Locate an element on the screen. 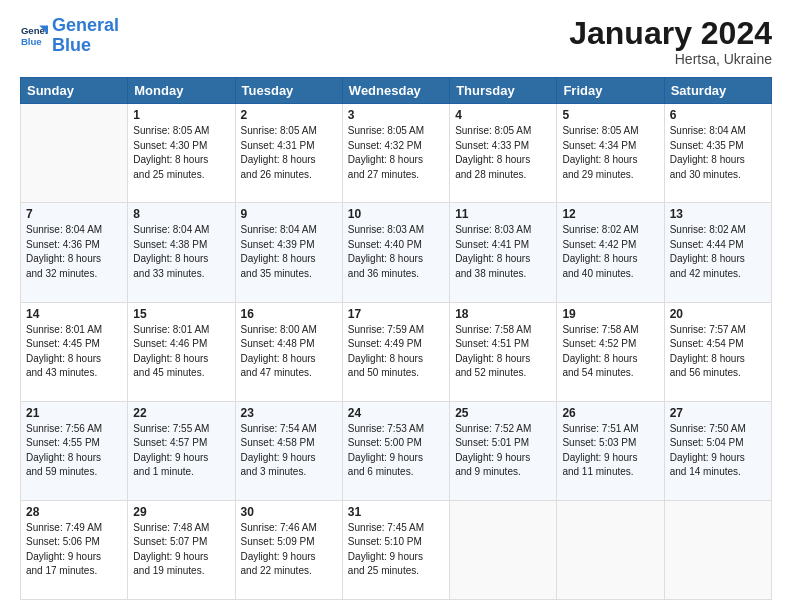  day-number: 20 is located at coordinates (718, 314).